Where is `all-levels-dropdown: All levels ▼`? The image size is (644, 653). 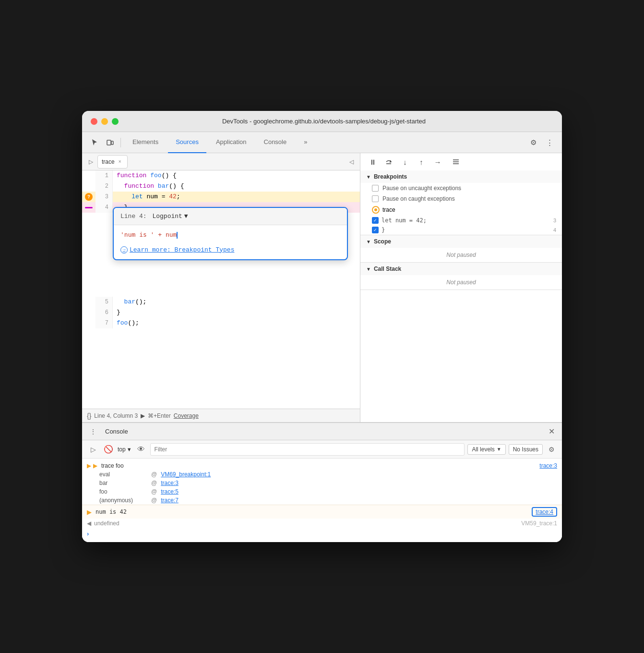
all-levels-dropdown: All levels ▼ is located at coordinates (487, 449).